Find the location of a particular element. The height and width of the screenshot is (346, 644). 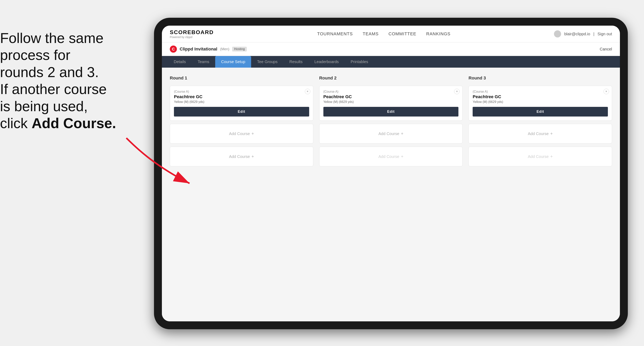

round-1-course-detail: Yellow (M) (6629 yds) is located at coordinates (242, 102).